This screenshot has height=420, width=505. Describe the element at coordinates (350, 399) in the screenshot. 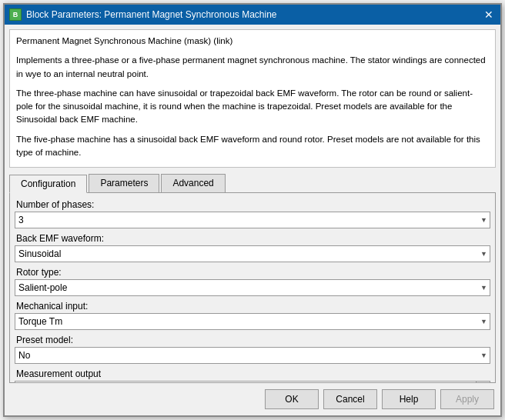

I see `cancel-button: Cancel` at that location.